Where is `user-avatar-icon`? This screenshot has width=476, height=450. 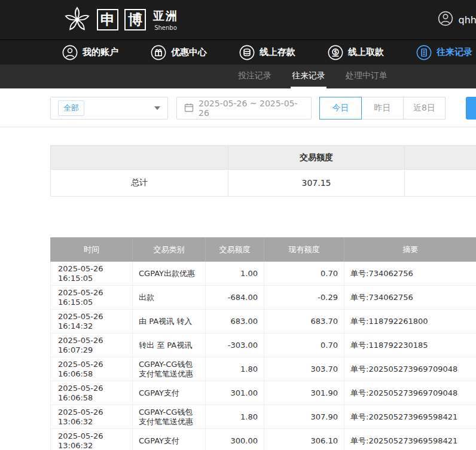 user-avatar-icon is located at coordinates (446, 20).